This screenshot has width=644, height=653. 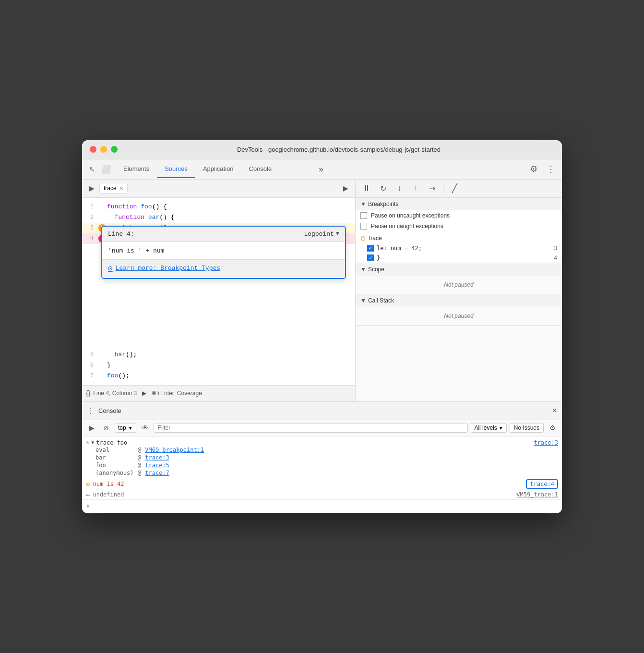 What do you see at coordinates (224, 251) in the screenshot?
I see `logpoint-input-area` at bounding box center [224, 251].